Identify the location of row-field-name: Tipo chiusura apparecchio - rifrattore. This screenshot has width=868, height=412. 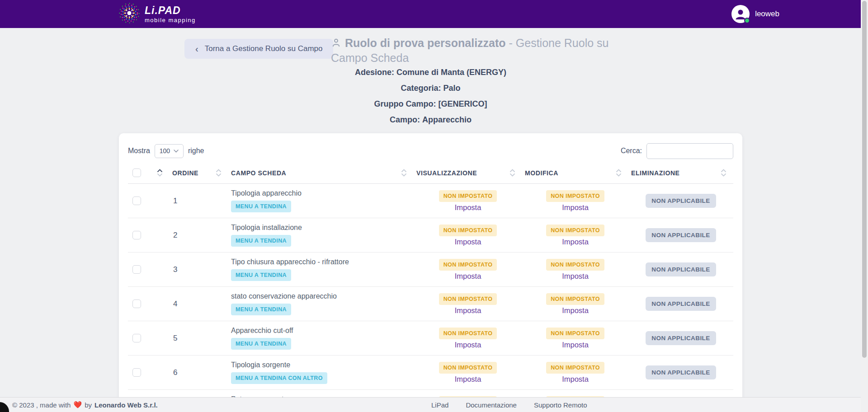
(321, 262).